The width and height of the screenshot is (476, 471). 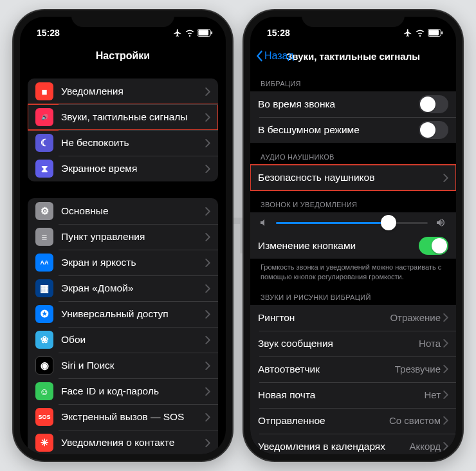 I want to click on exposure-icon: ✳, so click(x=44, y=443).